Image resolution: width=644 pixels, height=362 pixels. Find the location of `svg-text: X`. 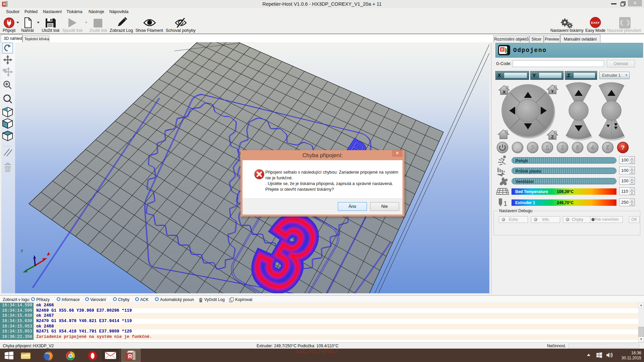

svg-text: X is located at coordinates (504, 92).